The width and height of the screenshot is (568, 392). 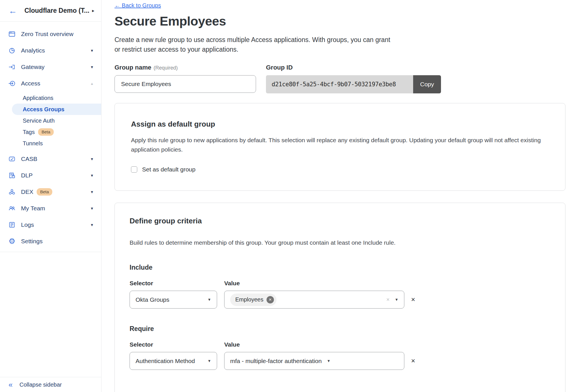 What do you see at coordinates (51, 241) in the screenshot?
I see `sidebar-item-settings: ⚙ Settings` at bounding box center [51, 241].